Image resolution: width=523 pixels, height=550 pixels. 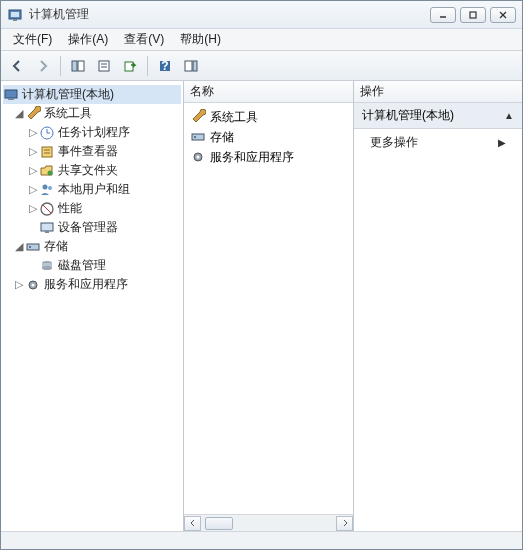 What do you see at coordinates (438, 142) in the screenshot?
I see `action-more: 更多操作 ▶` at bounding box center [438, 142].